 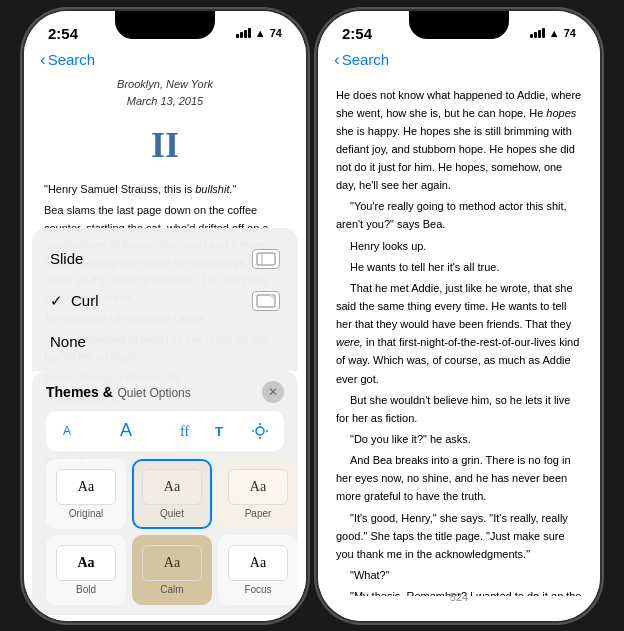 I want to click on bar3, so click(x=246, y=34).